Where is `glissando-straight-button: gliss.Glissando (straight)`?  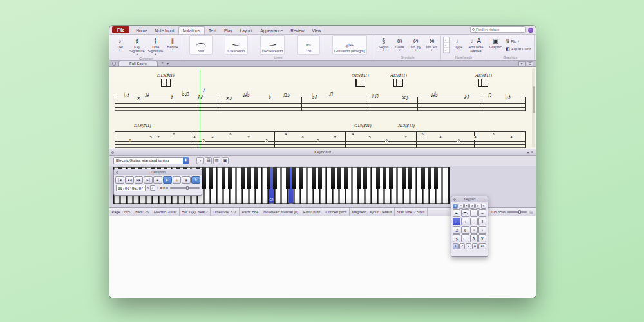
glissando-straight-button: gliss.Glissando (straight) is located at coordinates (350, 45).